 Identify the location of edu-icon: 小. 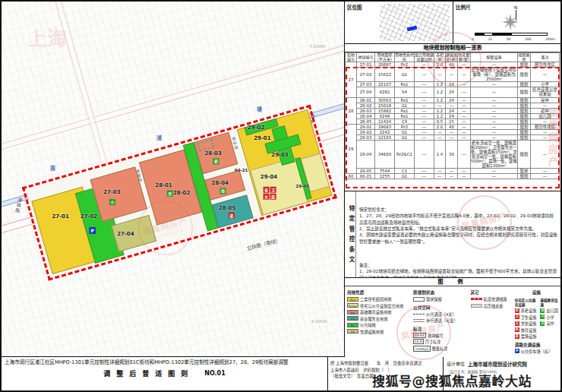
(112, 202).